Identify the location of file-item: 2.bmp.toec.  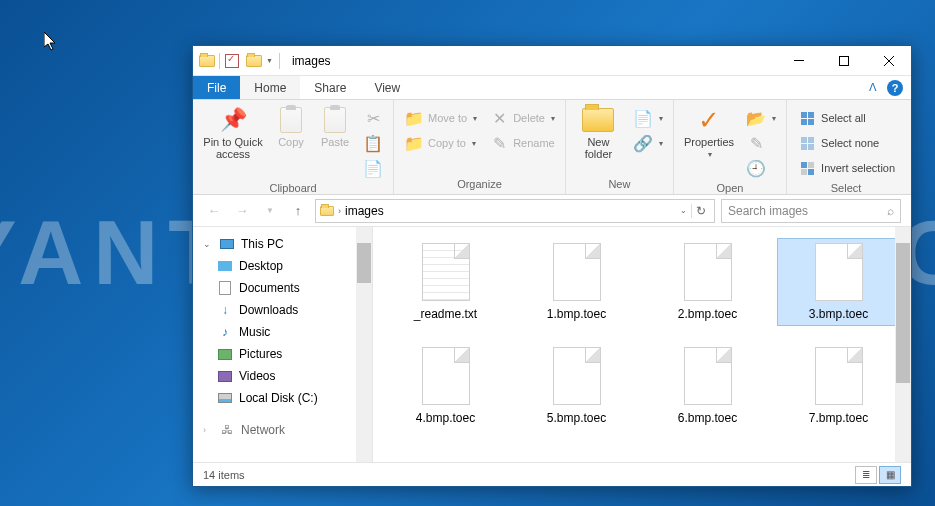
(708, 282).